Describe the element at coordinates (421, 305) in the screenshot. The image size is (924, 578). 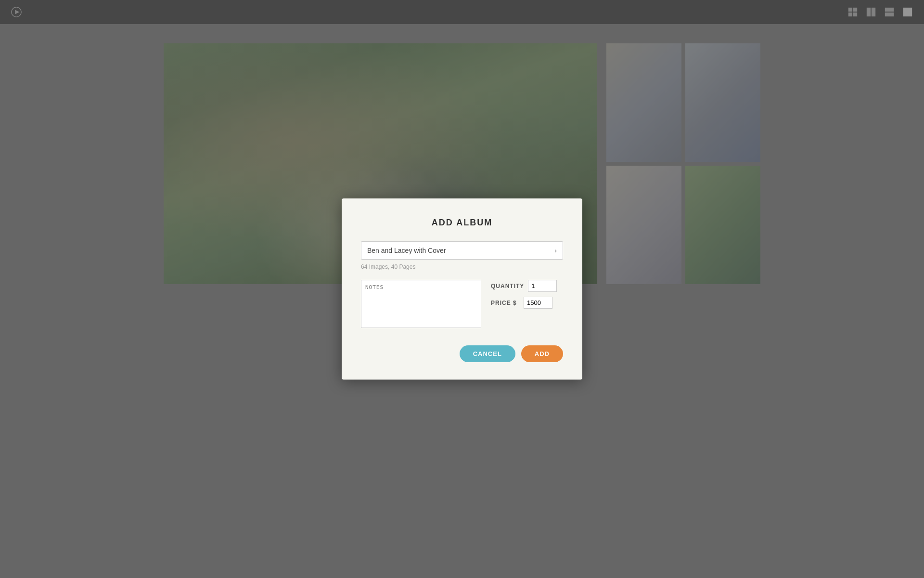
I see `notes-area` at that location.